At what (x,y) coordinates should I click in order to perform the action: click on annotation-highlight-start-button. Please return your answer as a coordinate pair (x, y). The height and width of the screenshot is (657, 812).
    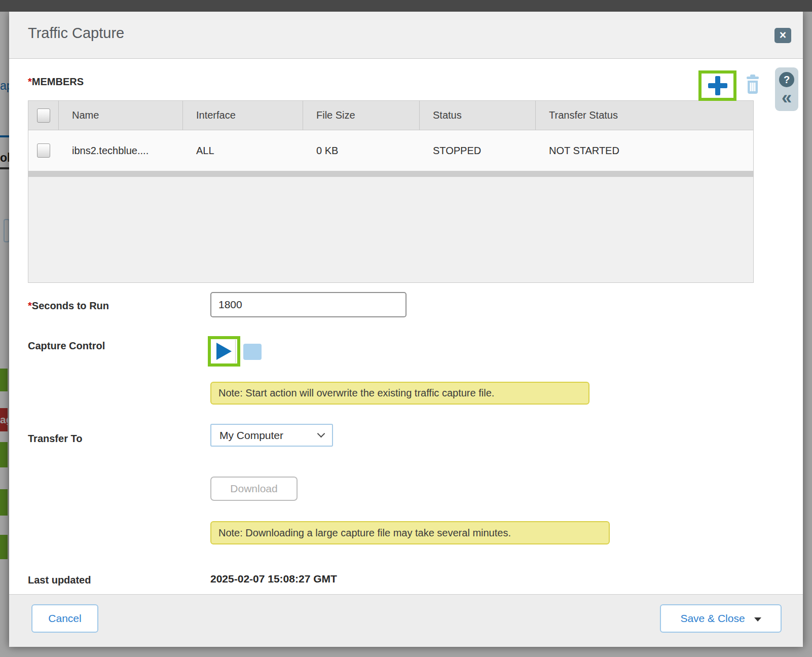
    Looking at the image, I should click on (224, 351).